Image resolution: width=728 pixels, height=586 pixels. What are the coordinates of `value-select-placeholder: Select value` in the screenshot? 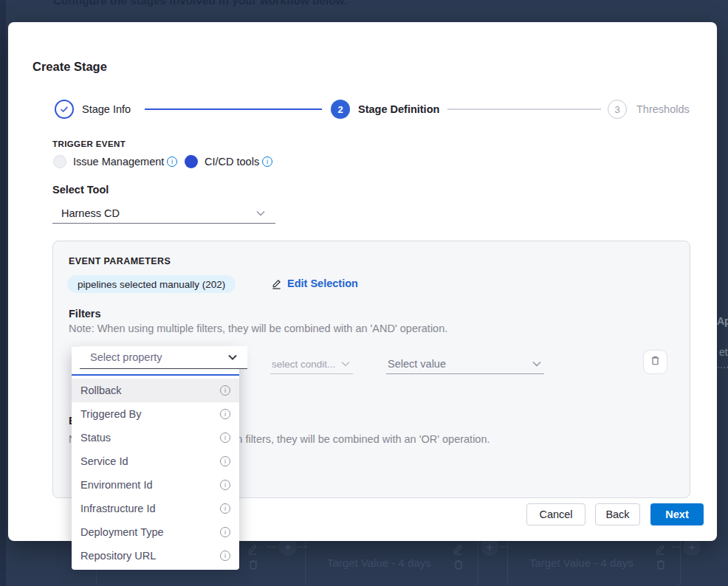 It's located at (416, 364).